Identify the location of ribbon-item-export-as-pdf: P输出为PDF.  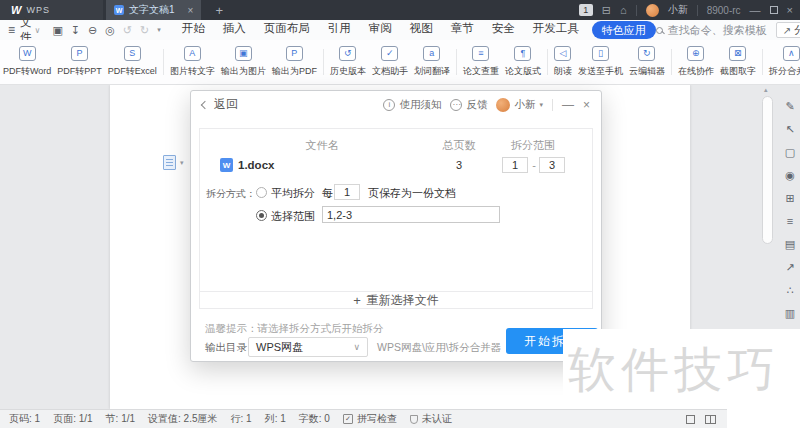
(294, 62).